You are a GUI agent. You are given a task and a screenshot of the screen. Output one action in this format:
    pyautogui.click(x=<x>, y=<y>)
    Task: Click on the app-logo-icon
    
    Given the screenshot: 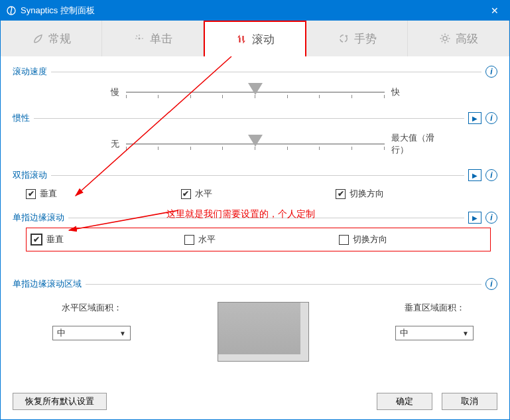 What is the action you would take?
    pyautogui.click(x=11, y=11)
    